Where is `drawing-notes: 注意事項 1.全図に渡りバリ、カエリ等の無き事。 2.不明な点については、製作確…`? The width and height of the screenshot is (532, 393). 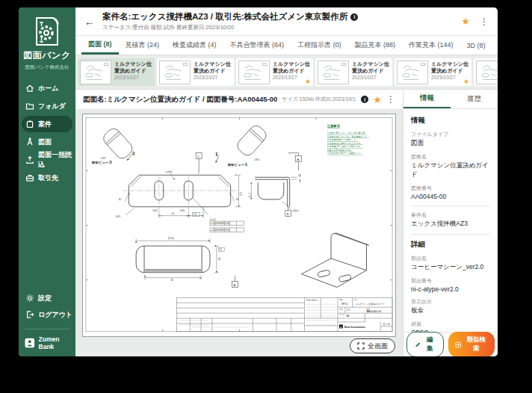
drawing-notes: 注意事項 1.全図に渡りバリ、カエリ等の無き事。 2.不明な点については、製作確… is located at coordinates (348, 139).